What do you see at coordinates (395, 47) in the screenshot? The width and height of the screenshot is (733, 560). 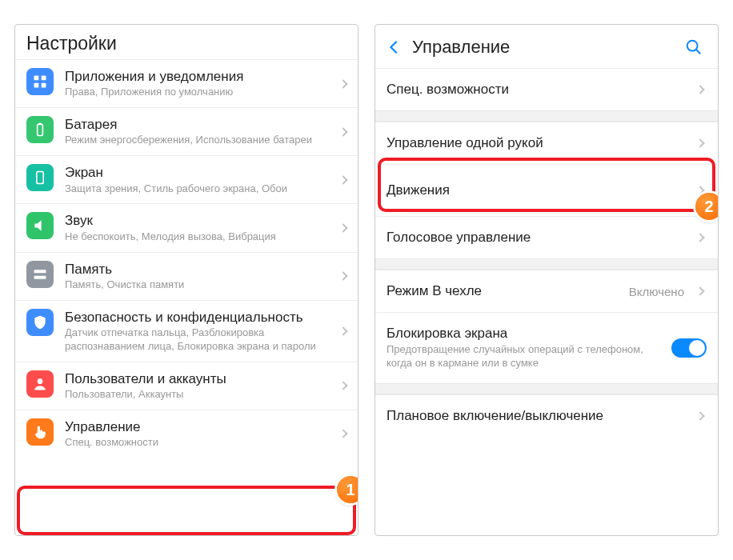 I see `back-button` at bounding box center [395, 47].